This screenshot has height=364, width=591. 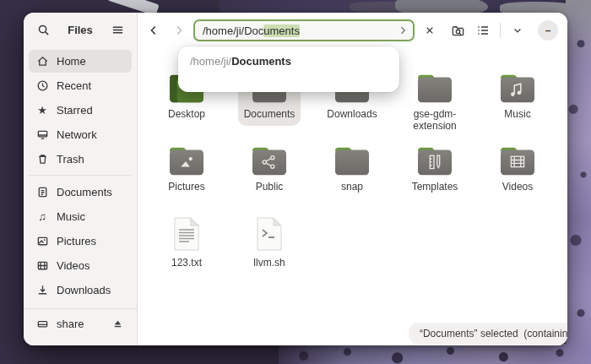 What do you see at coordinates (187, 244) in the screenshot?
I see `grid-cell: 123.txt` at bounding box center [187, 244].